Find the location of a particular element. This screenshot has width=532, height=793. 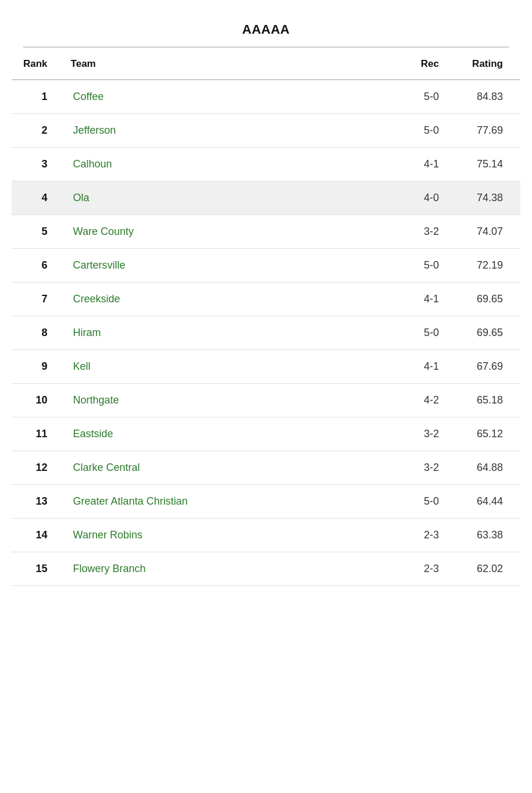

team-cell: Coffee is located at coordinates (220, 97).